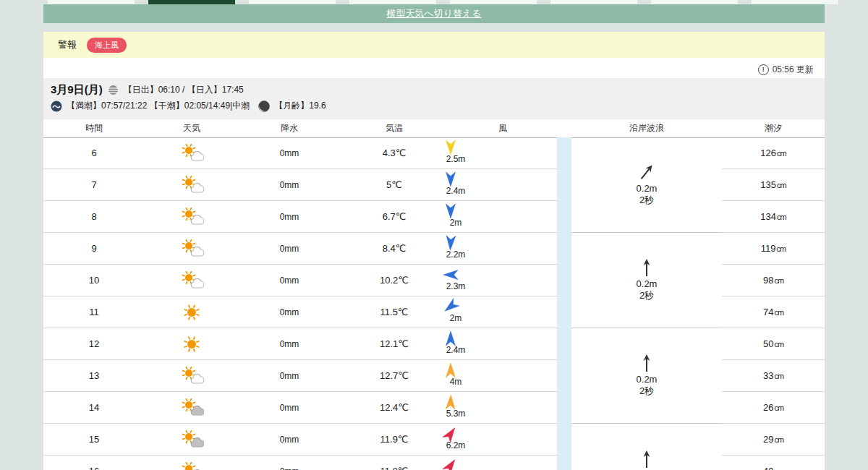 This screenshot has width=868, height=470. What do you see at coordinates (773, 463) in the screenshot?
I see `tide-cell: 40cm` at bounding box center [773, 463].